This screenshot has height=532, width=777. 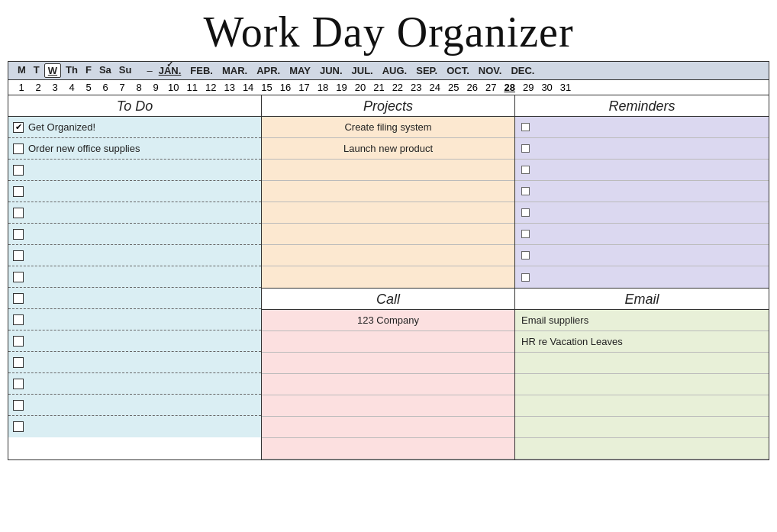 I want to click on month-dec: DEC., so click(x=522, y=70).